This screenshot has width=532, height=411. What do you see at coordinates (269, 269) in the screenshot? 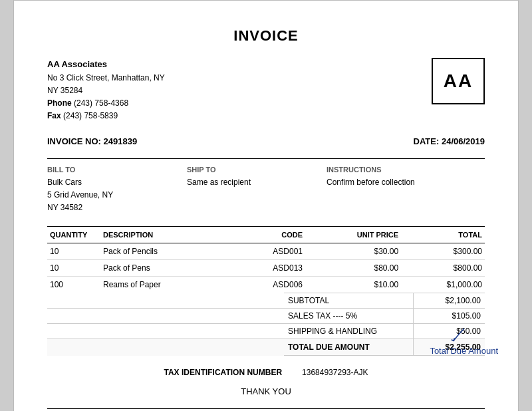
I see `cell-code: ASD013` at bounding box center [269, 269].